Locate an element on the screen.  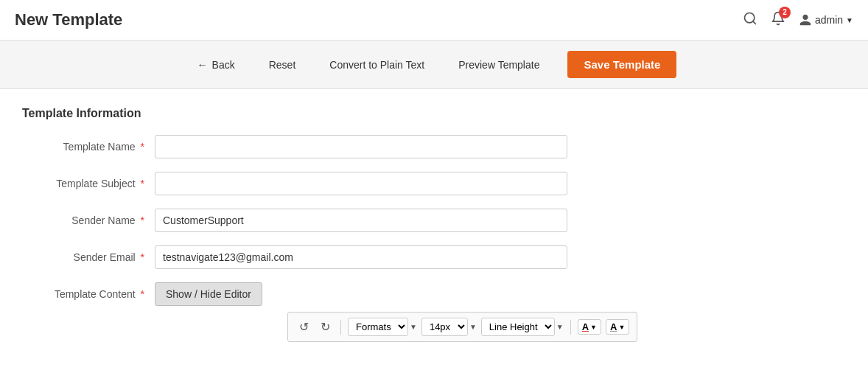
back-button: ← Back is located at coordinates (217, 65).